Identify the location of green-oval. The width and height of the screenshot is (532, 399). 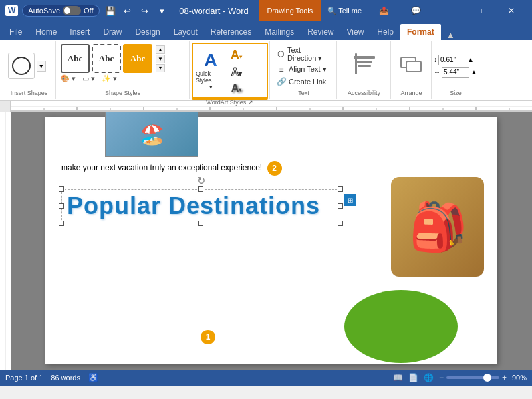
(401, 327).